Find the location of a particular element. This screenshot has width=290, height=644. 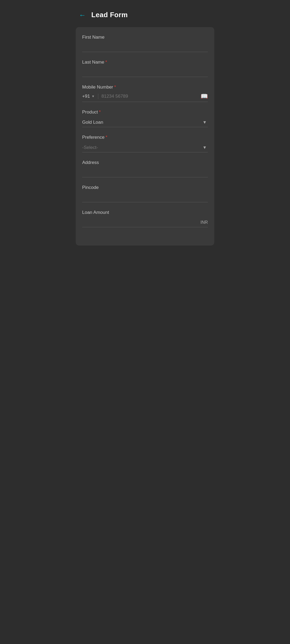

loan-amount-label: Loan Amount is located at coordinates (145, 213).